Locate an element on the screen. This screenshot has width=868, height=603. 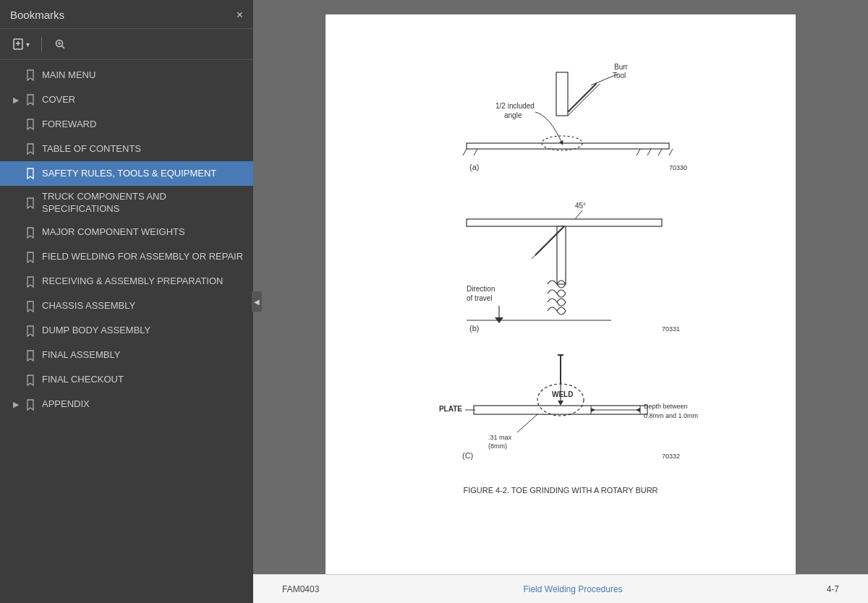
svg-text: (C) is located at coordinates (467, 456).